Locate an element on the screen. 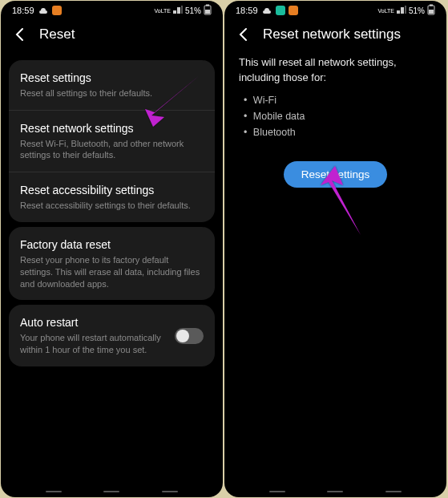 This screenshot has height=498, width=448. header: Reset network settings is located at coordinates (335, 37).